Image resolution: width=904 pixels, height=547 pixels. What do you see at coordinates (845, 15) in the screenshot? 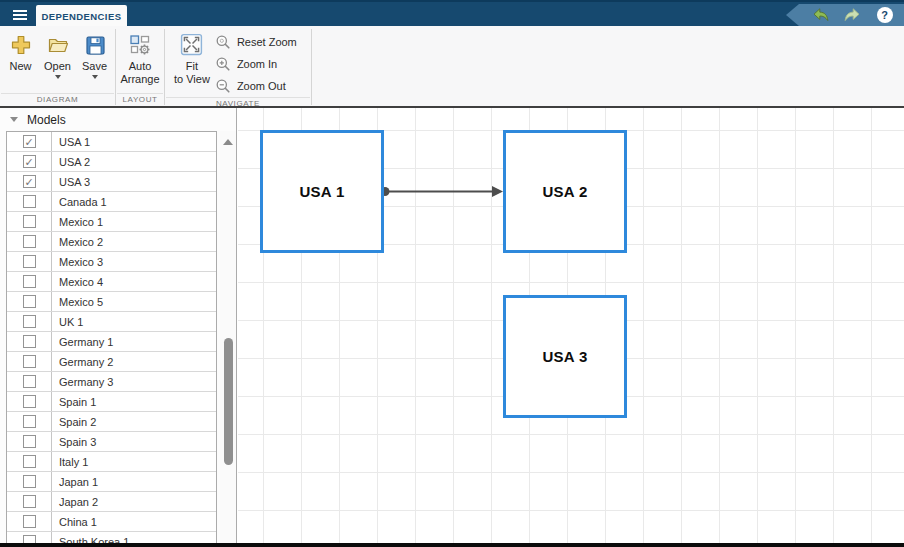
I see `quick-access-toolbar: ?` at bounding box center [845, 15].